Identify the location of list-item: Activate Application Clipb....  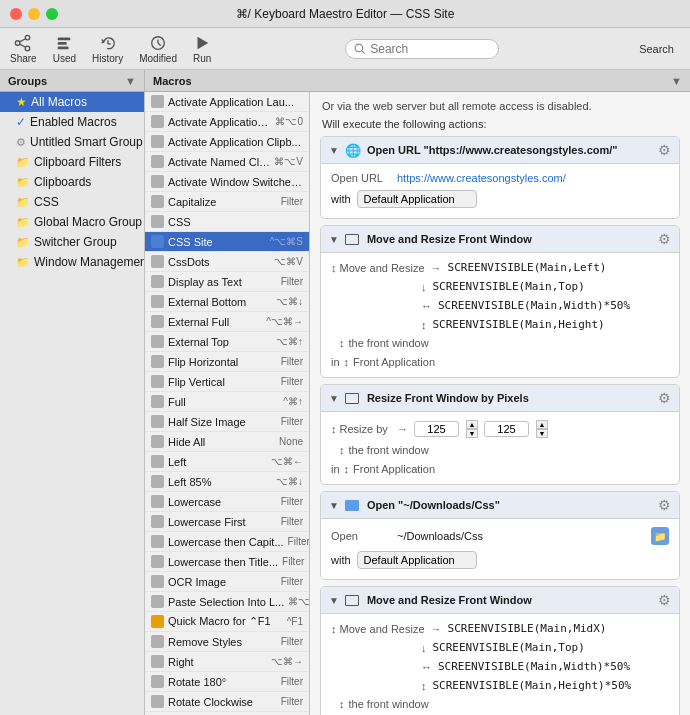
(227, 142).